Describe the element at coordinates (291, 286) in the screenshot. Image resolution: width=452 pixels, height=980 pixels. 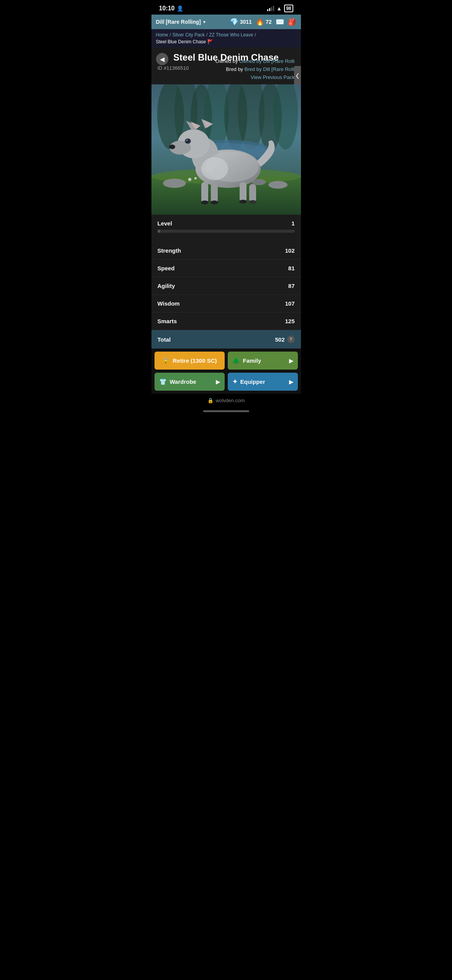
I see `agility-value: 87` at that location.